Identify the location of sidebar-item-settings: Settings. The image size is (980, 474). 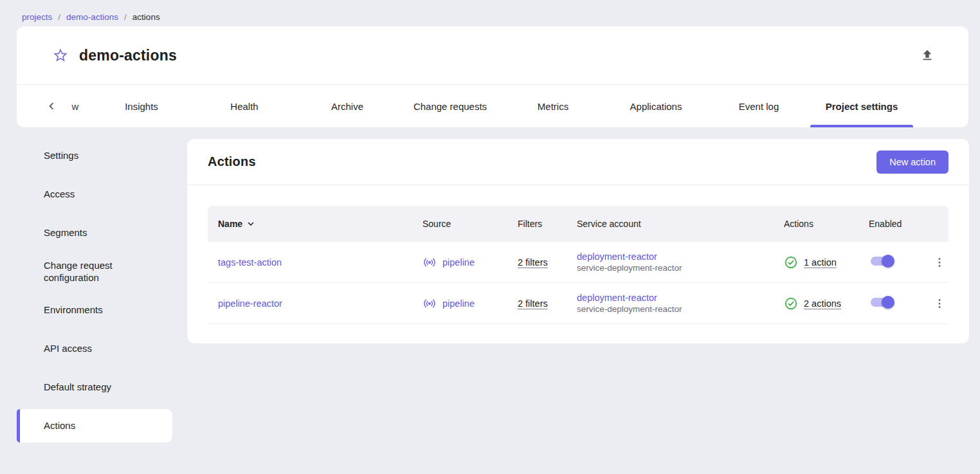
(95, 156).